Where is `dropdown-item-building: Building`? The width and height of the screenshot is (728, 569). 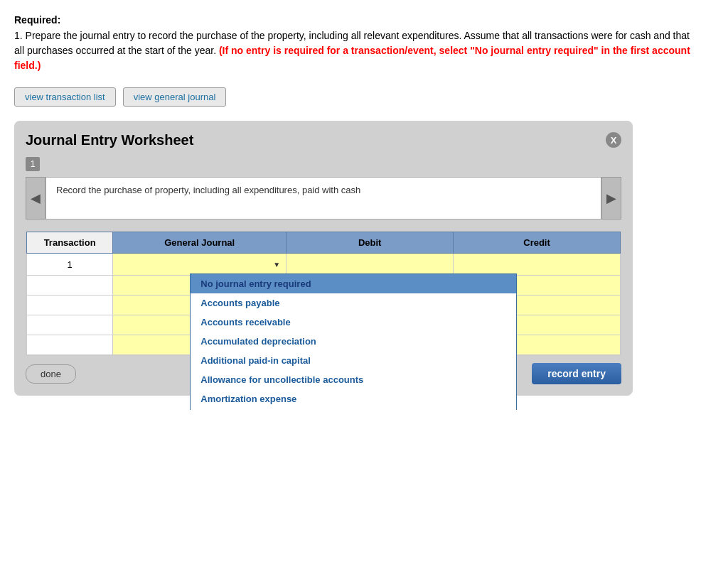
dropdown-item-building: Building is located at coordinates (353, 409).